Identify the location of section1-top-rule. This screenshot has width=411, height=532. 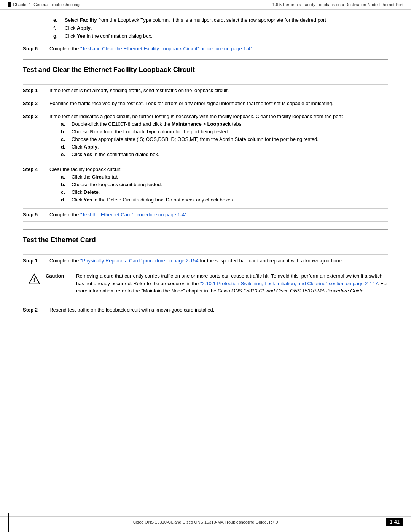
(206, 81).